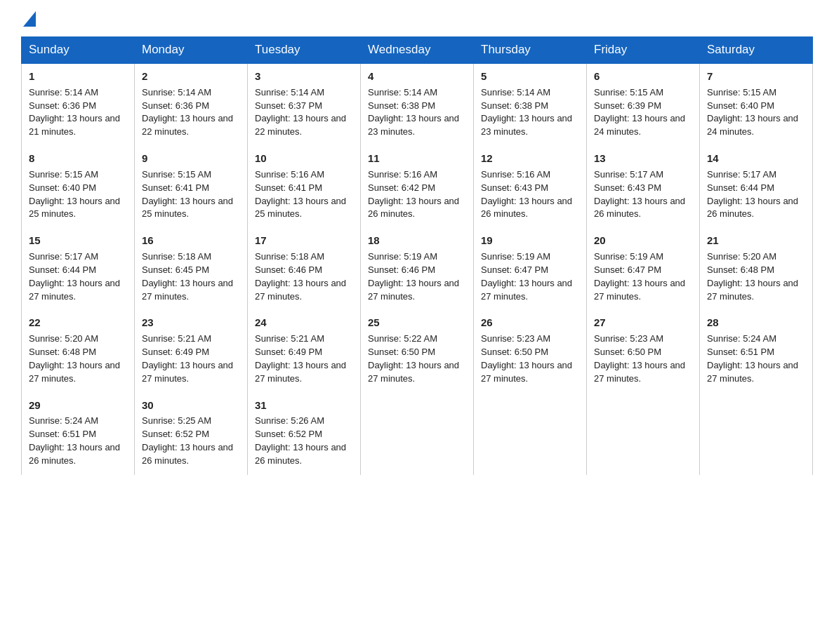 This screenshot has width=834, height=644. I want to click on calendar-day-cell: 17Sunrise: 5:18 AMSunset: 6:46 PMDayligh…, so click(305, 269).